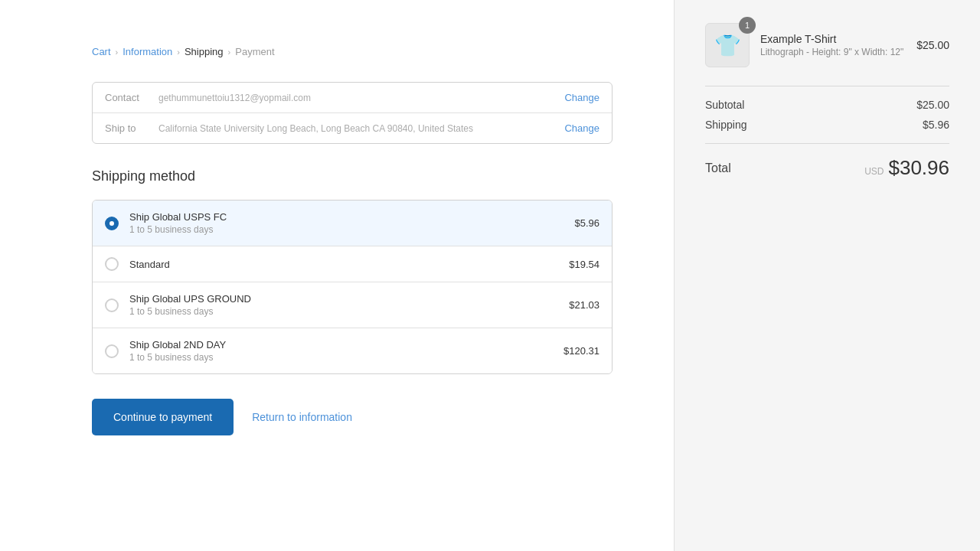 Image resolution: width=980 pixels, height=551 pixels. I want to click on total-row: Total USD $30.96, so click(827, 168).